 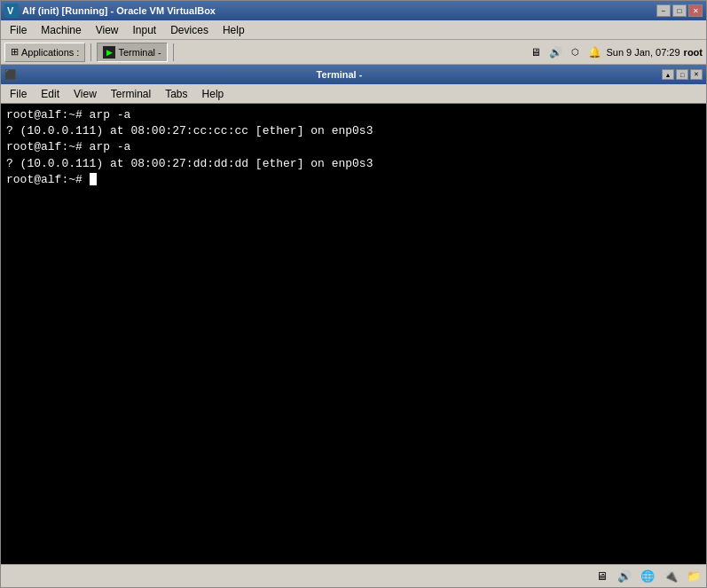 I want to click on statusbar-display-icon: 🖥, so click(x=601, y=576).